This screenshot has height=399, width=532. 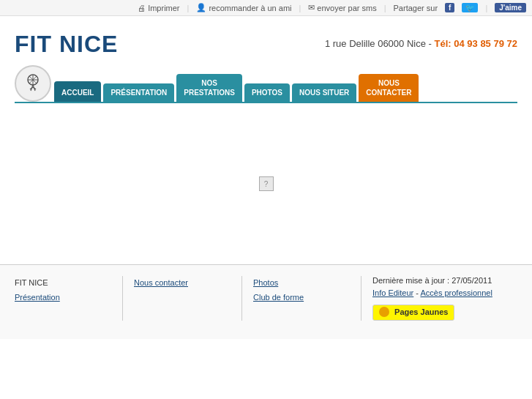 What do you see at coordinates (209, 88) in the screenshot?
I see `tab-prestations: NOSPRESTATIONS` at bounding box center [209, 88].